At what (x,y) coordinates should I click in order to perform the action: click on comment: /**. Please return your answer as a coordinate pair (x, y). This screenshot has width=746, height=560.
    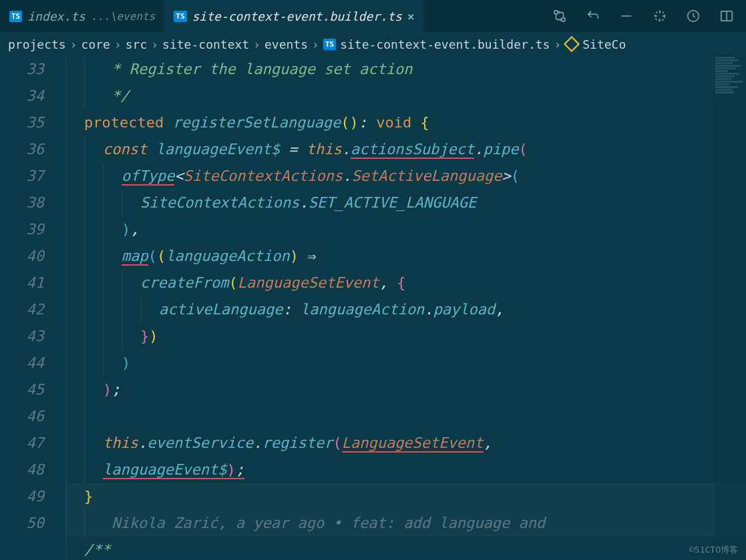
    Looking at the image, I should click on (98, 550).